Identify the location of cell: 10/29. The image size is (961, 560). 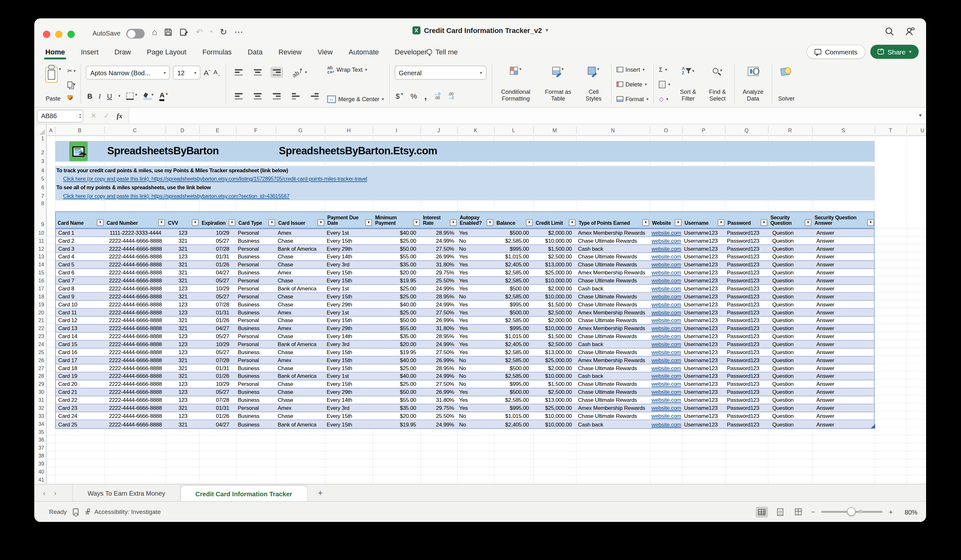
(218, 289).